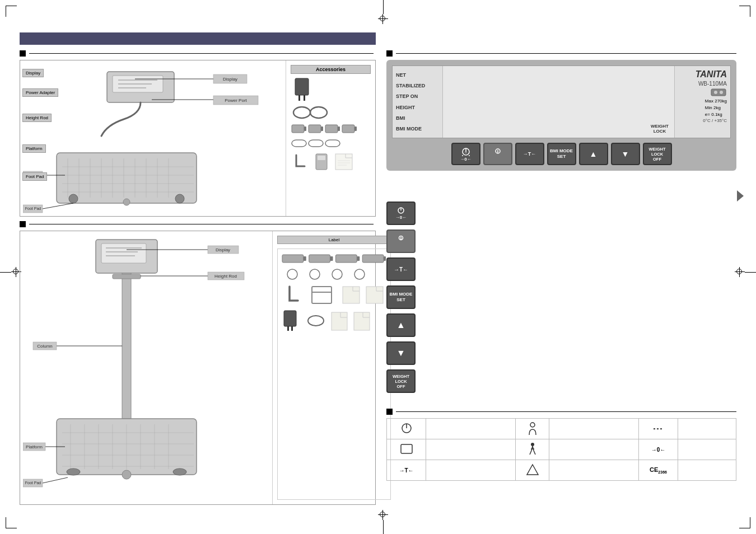  Describe the element at coordinates (230, 79) in the screenshot. I see `svg-text: Display` at that location.